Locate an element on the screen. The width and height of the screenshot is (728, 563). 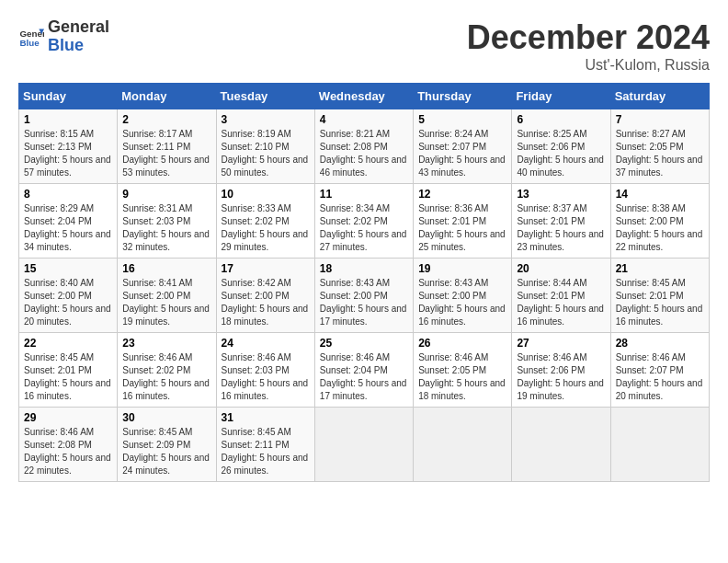
sunset-text: Sunset: 2:11 PM is located at coordinates (256, 445).